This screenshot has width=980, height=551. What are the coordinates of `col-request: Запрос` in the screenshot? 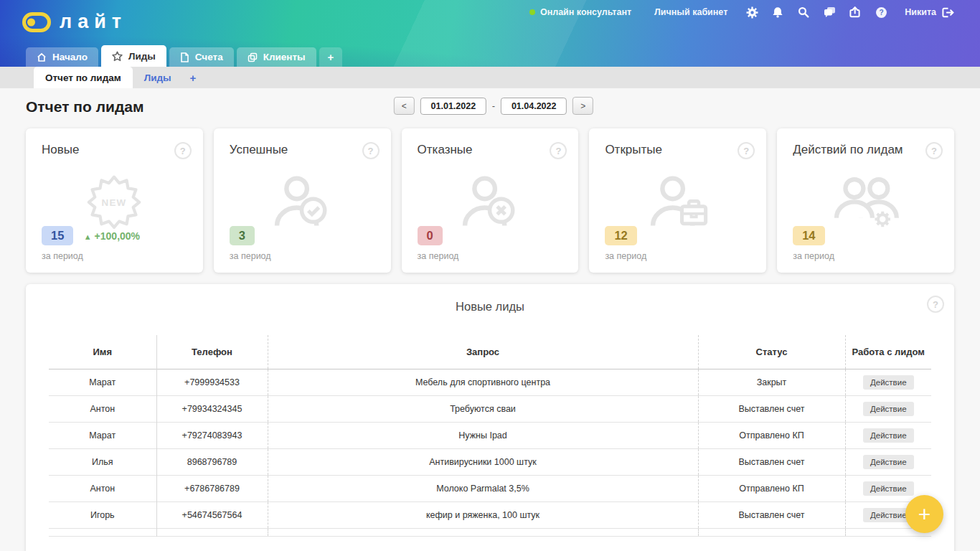 It's located at (483, 352).